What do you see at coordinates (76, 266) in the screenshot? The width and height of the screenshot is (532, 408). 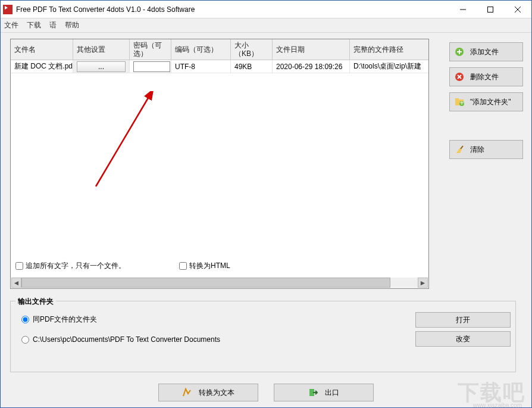 I see `append-label: 追加所有文字，只有一个文件。` at bounding box center [76, 266].